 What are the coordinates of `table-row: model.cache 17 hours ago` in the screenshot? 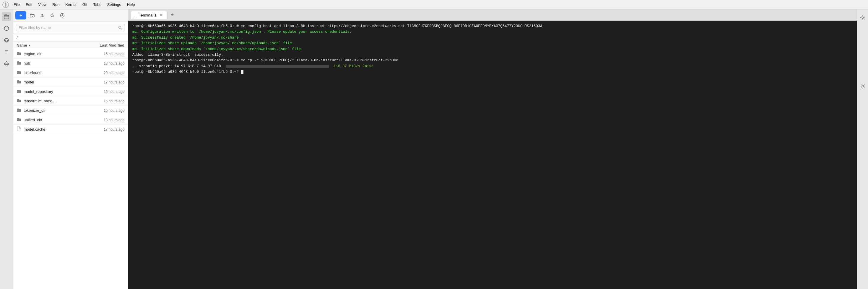 It's located at (71, 130).